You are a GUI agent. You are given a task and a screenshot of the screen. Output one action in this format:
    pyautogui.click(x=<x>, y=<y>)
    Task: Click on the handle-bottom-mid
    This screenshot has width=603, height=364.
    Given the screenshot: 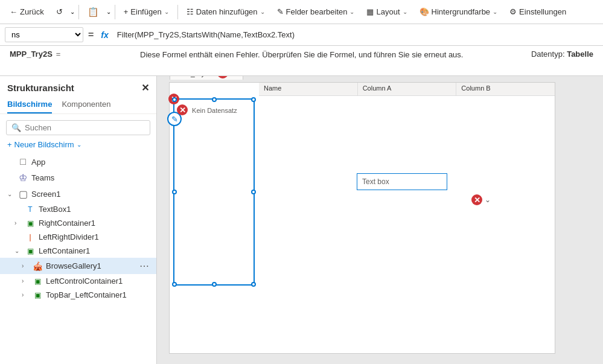 What is the action you would take?
    pyautogui.click(x=214, y=284)
    